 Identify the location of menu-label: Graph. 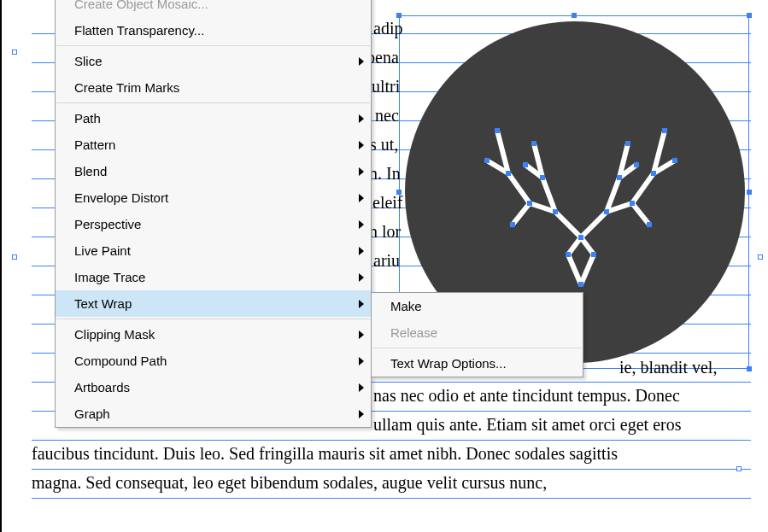
(92, 413).